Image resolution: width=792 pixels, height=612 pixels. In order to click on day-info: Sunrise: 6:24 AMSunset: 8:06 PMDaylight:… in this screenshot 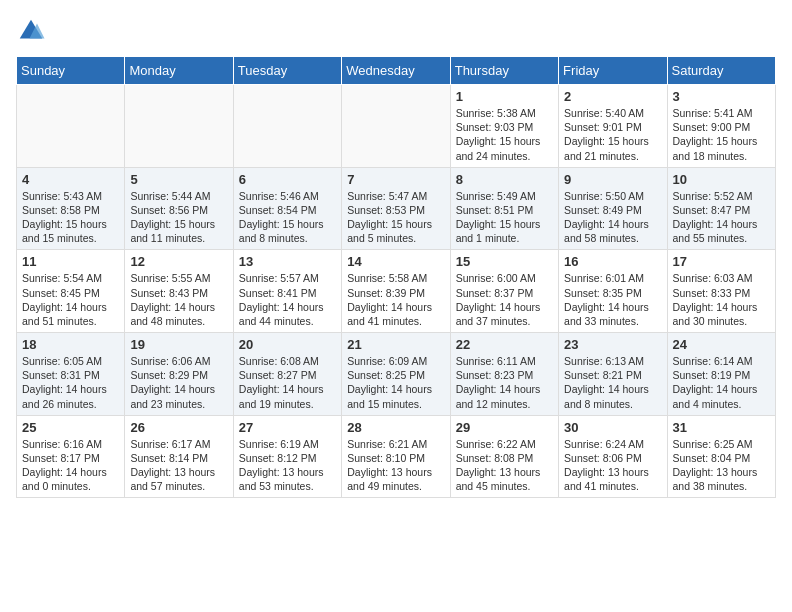, I will do `click(612, 466)`.